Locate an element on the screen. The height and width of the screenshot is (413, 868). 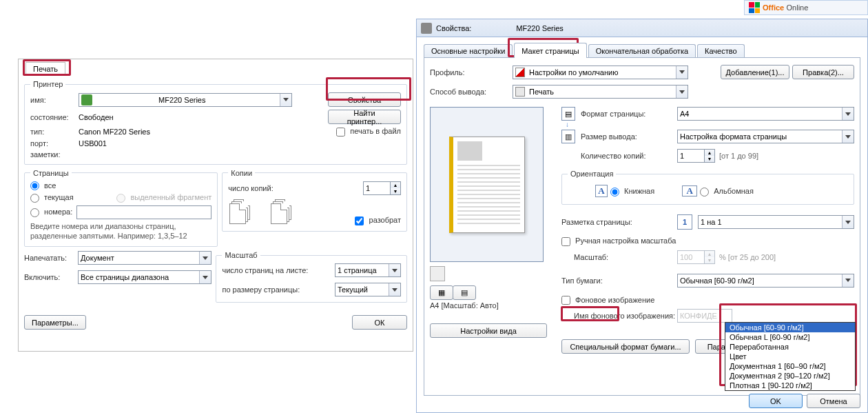
pages-legend: Страницы is located at coordinates (51, 173).